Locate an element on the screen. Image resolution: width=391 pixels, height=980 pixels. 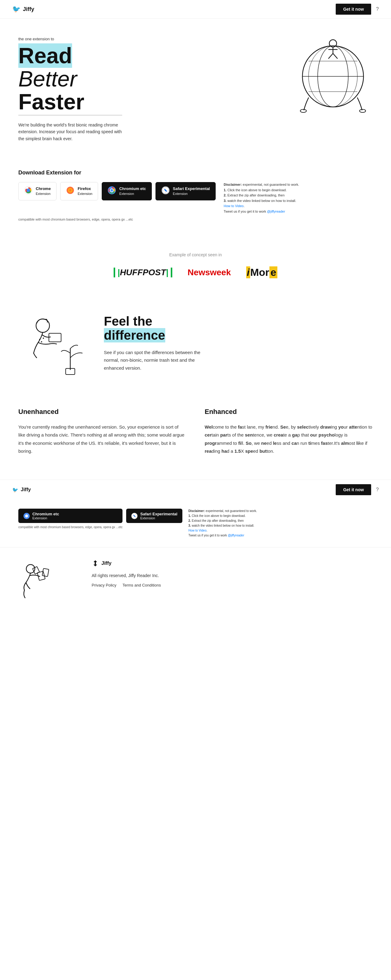
strip-chromium-note: compatible with most chromium based brow… is located at coordinates (70, 527).